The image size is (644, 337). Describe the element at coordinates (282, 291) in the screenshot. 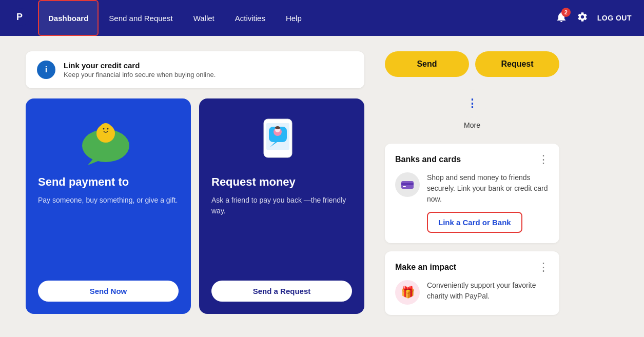

I see `send-request-button: Send a Request` at that location.